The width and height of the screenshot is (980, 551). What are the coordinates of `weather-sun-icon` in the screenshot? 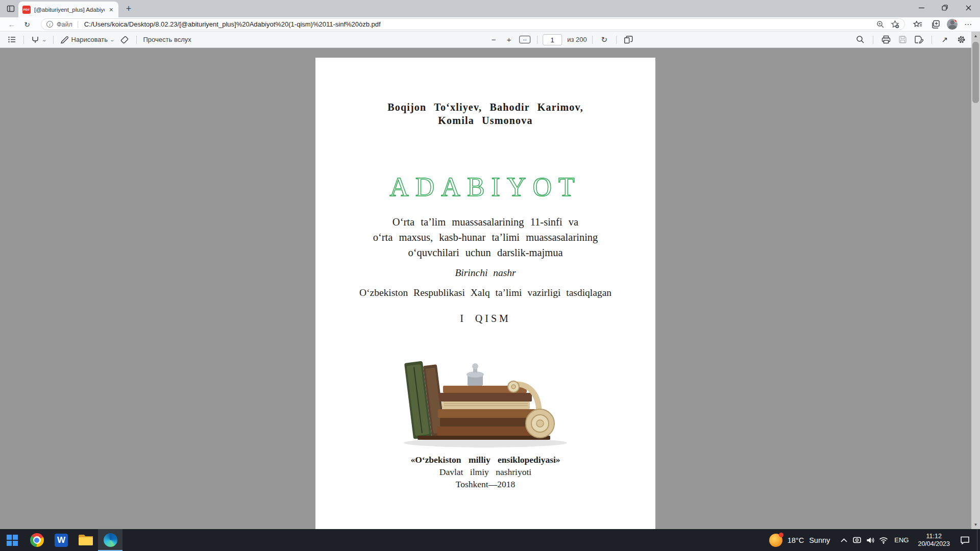 It's located at (776, 540).